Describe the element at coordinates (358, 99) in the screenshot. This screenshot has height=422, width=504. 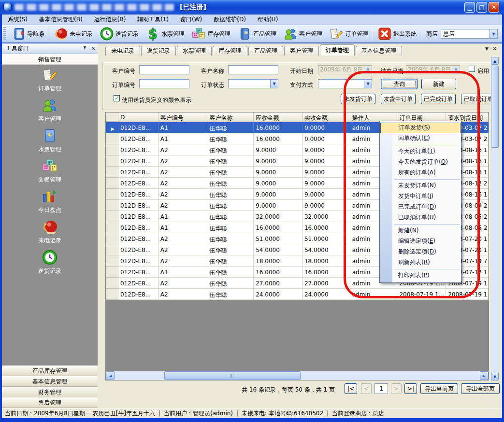
I see `filter-button-0: 未发货订单` at that location.